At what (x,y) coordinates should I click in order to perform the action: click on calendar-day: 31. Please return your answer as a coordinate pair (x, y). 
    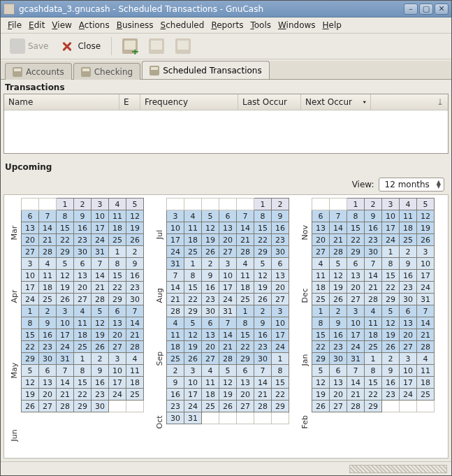
    Looking at the image, I should click on (426, 299).